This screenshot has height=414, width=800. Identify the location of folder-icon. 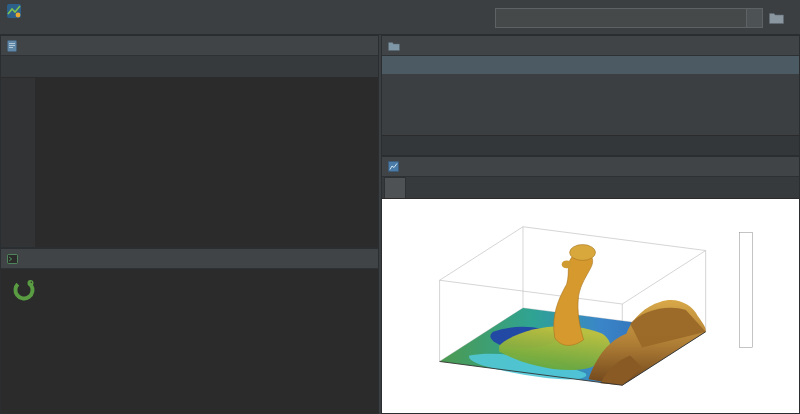
(394, 46).